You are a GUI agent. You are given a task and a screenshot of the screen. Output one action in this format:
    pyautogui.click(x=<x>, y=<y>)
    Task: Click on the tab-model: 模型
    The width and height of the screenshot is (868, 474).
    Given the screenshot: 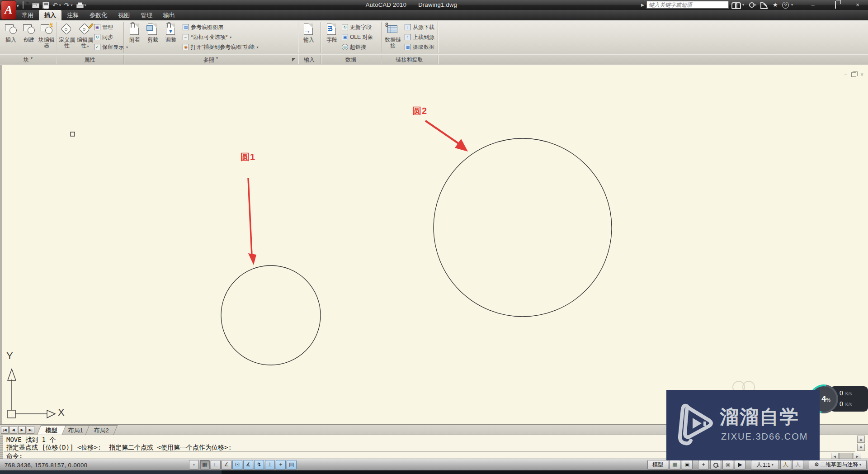 What is the action you would take?
    pyautogui.click(x=52, y=430)
    